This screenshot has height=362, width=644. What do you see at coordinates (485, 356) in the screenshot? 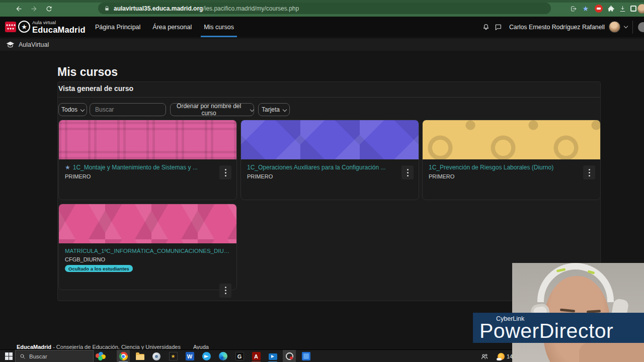
I see `tray-people-icon` at bounding box center [485, 356].